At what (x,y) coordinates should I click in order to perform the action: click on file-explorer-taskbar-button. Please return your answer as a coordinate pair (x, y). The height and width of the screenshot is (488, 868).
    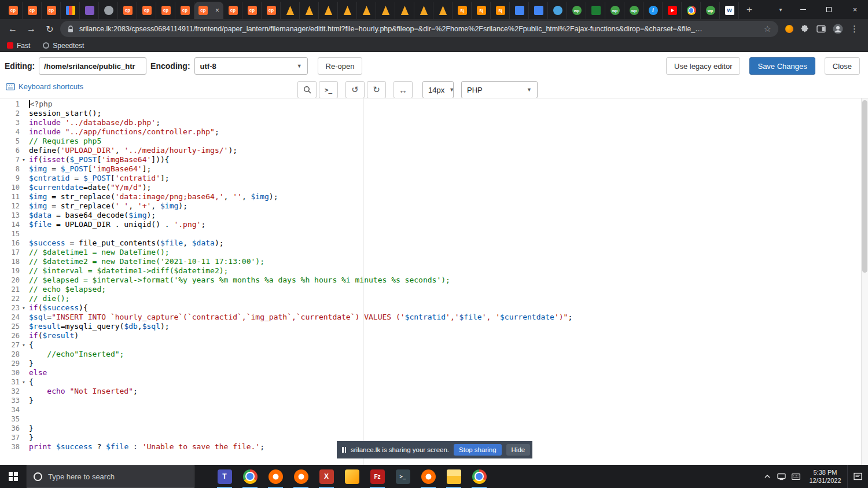
    Looking at the image, I should click on (454, 476).